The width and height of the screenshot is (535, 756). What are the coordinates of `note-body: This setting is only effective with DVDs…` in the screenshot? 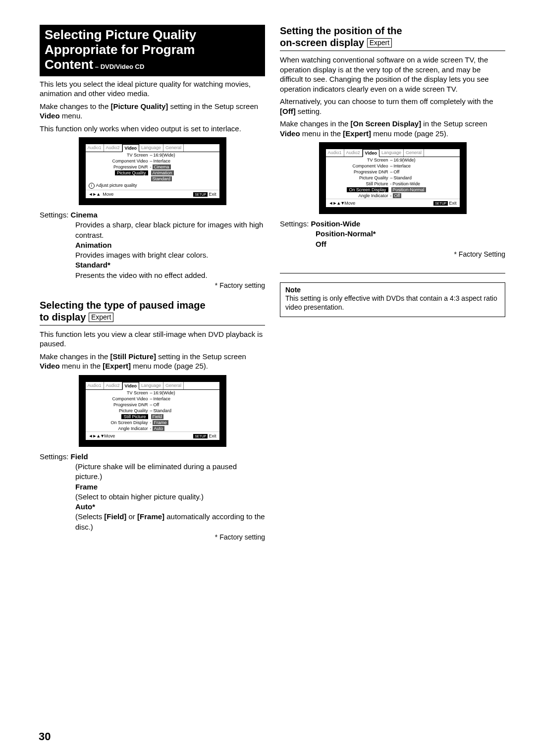 It's located at (392, 303).